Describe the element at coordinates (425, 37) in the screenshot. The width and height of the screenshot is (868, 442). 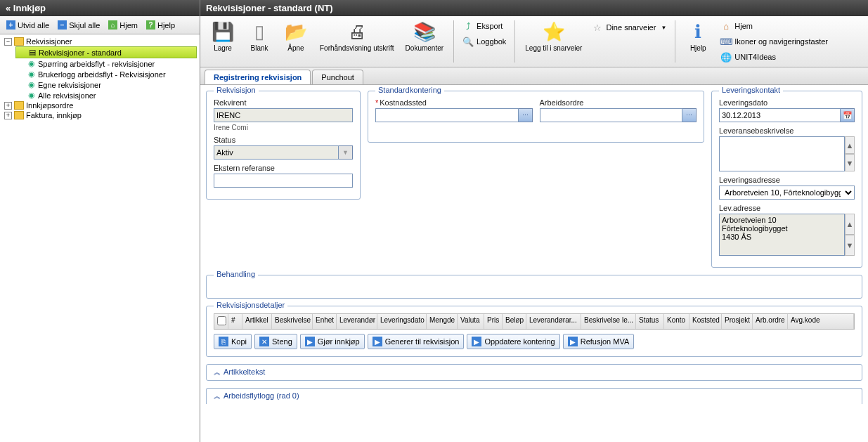
I see `documents-button: 📚Dokumenter` at that location.